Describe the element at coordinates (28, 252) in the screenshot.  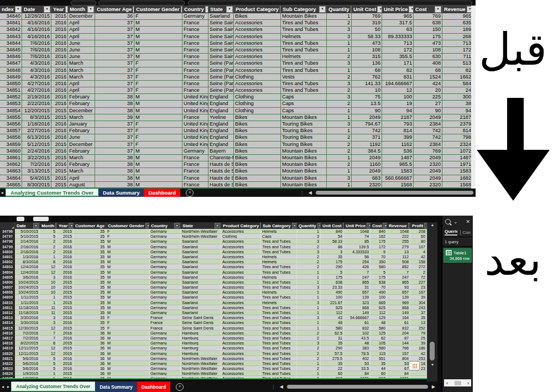
I see `cell: 2/16/2016` at that location.